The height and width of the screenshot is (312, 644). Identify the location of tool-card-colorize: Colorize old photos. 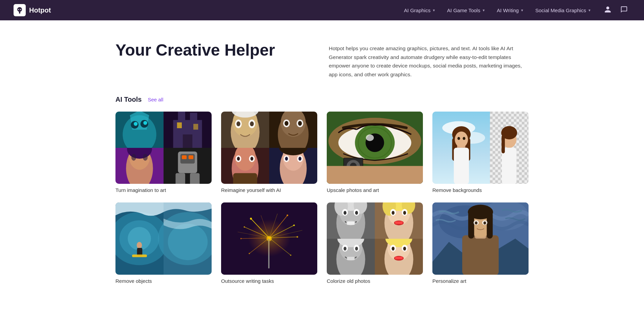
(375, 243).